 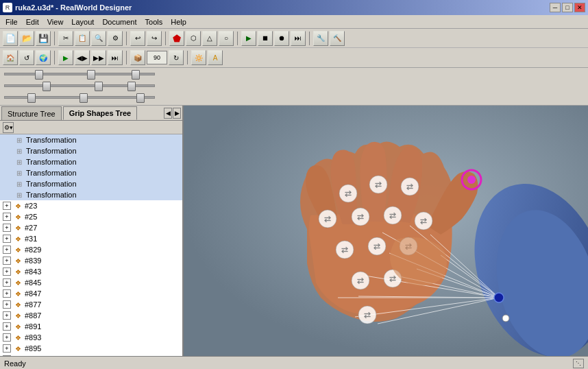 What do you see at coordinates (8, 128) in the screenshot?
I see `tree-settings-button: ⚙▾` at bounding box center [8, 128].